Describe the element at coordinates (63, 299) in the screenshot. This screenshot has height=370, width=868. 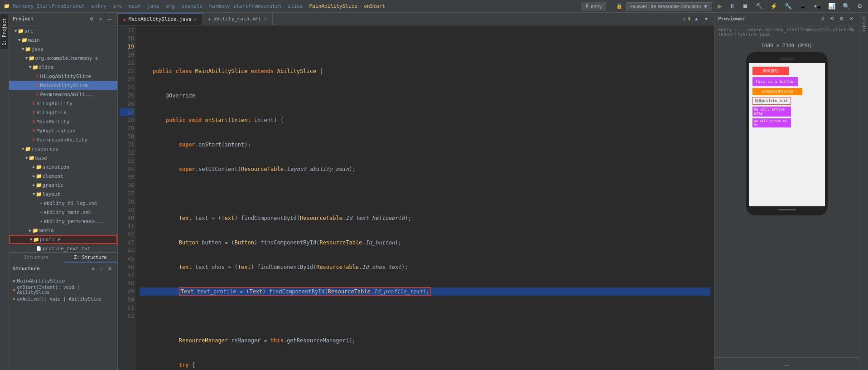
I see `struct-item-onactive: m onActive(): void | AbilitySlice` at that location.